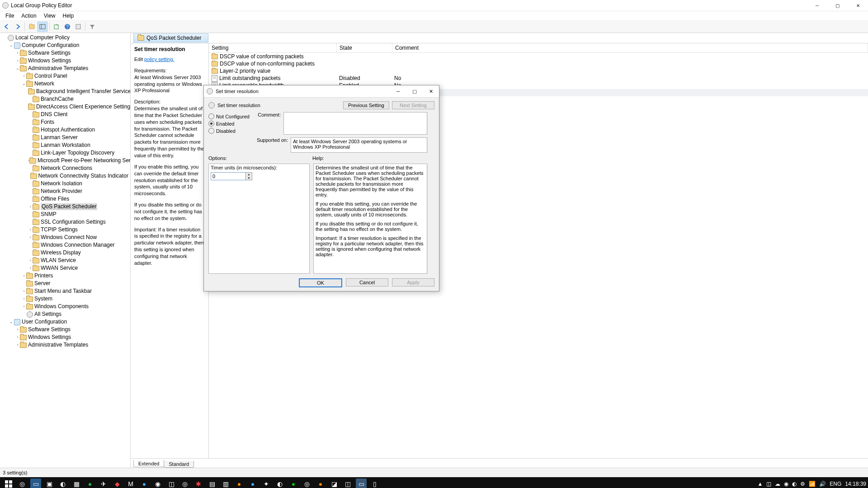  I want to click on spinner-down: ▼, so click(249, 178).